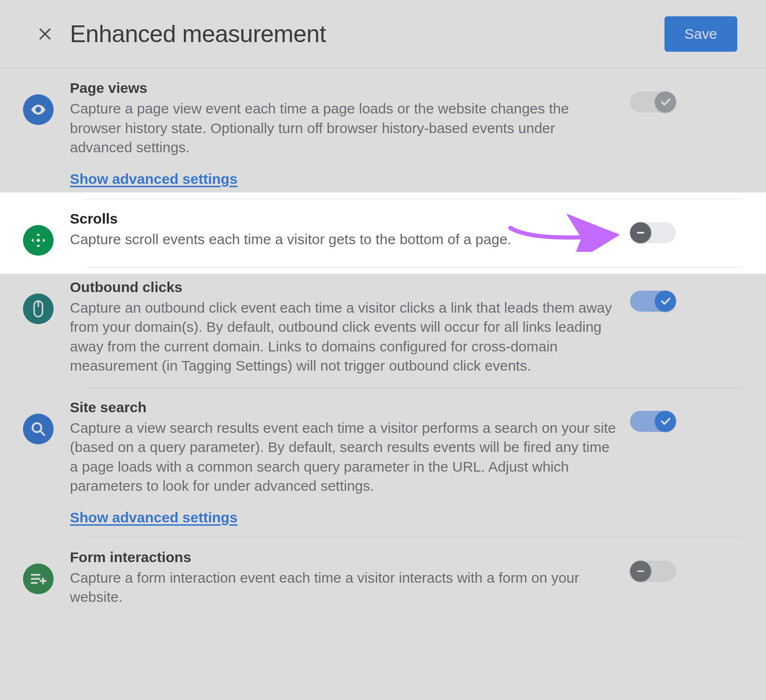  Describe the element at coordinates (350, 578) in the screenshot. I see `row-content: Form interactions Capture a form interac…` at that location.